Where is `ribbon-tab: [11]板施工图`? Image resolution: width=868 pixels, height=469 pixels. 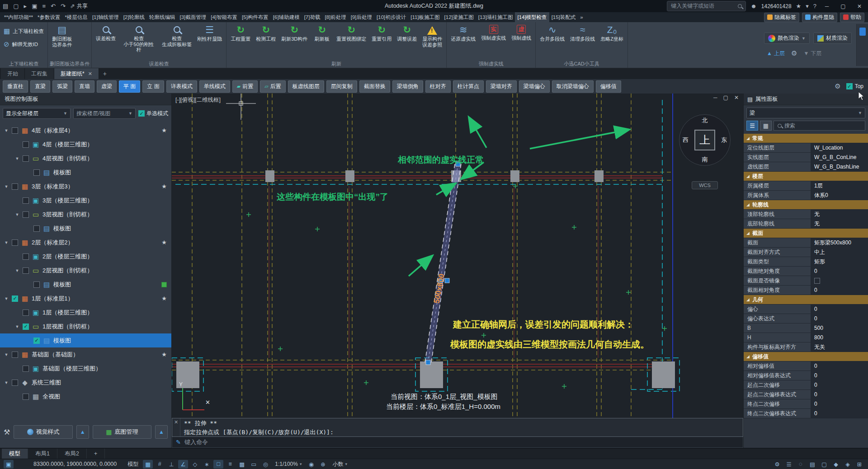 ribbon-tab: [11]板施工图 is located at coordinates (425, 17).